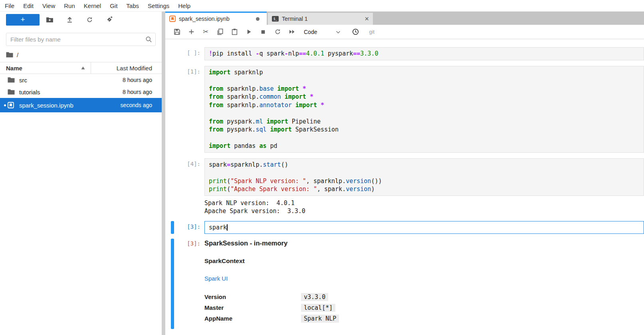  I want to click on breadcrumb: /, so click(81, 55).